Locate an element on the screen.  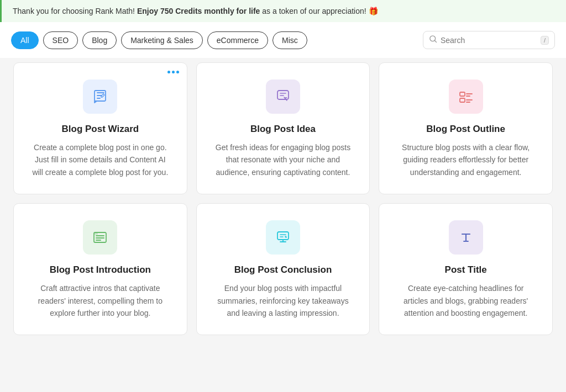
card-title-blog-post-wizard: Blog Post Wizard is located at coordinates (101, 129).